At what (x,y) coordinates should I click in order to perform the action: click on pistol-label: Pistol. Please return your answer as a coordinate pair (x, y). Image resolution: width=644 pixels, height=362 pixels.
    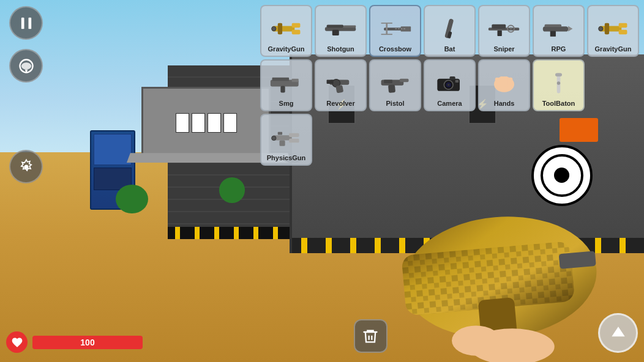
    Looking at the image, I should click on (395, 103).